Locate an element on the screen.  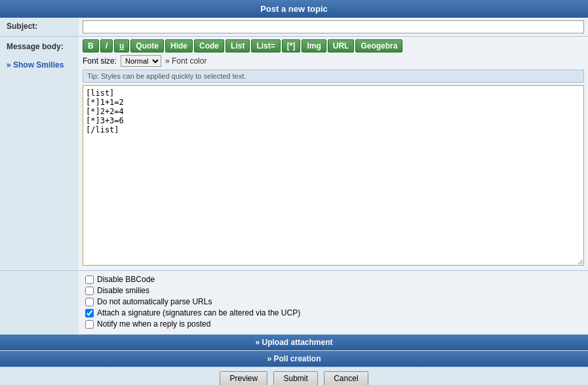
url-button: URL is located at coordinates (341, 46).